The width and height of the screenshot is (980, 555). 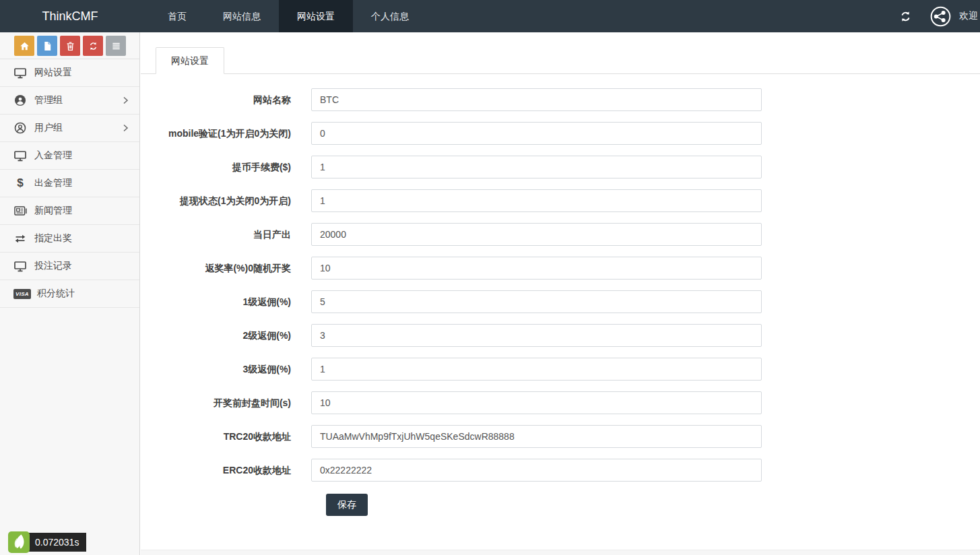 I want to click on content-bottom-strip, so click(x=560, y=552).